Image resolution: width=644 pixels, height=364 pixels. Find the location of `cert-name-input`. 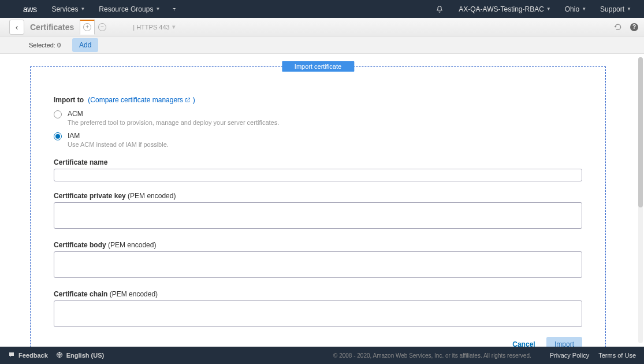

cert-name-input is located at coordinates (318, 175).